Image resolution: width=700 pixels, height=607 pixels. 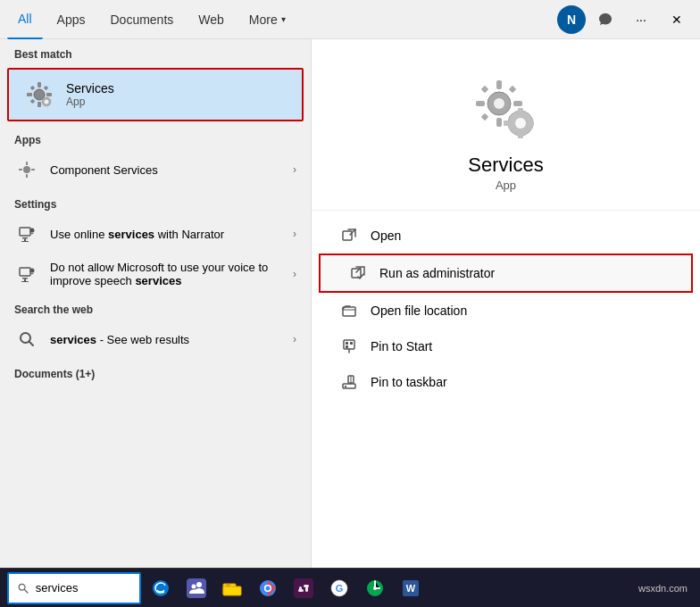 I want to click on taskbar-explorer-icon, so click(x=232, y=588).